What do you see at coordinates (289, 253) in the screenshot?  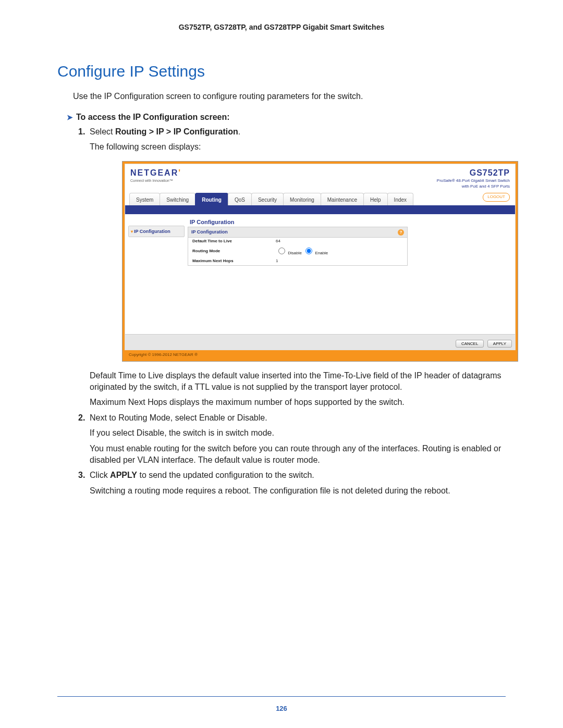 I see `routing-mode-disable: Disable` at bounding box center [289, 253].